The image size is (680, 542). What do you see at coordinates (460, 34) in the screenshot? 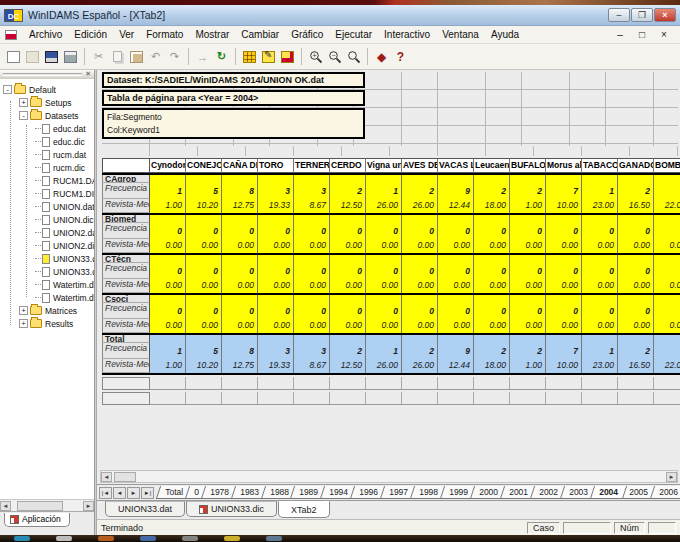
I see `menu-ventana: Ventana` at bounding box center [460, 34].